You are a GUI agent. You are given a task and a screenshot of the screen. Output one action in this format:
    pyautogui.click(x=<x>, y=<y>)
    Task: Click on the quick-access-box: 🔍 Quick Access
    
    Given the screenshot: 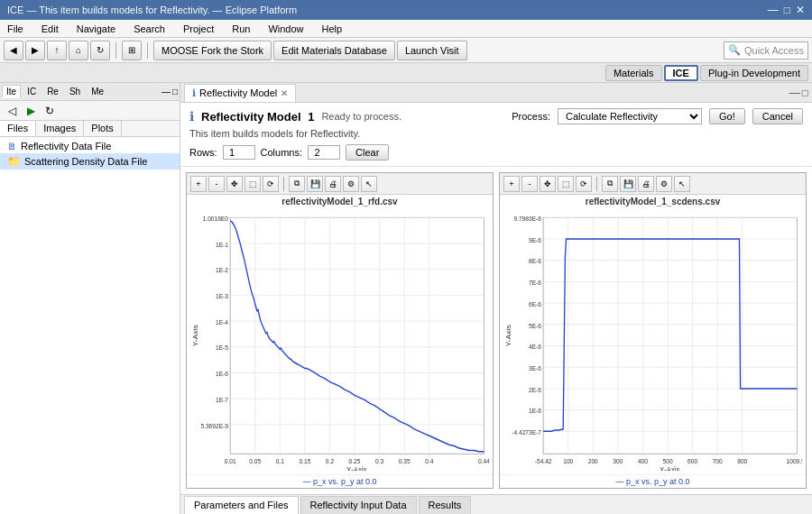 What is the action you would take?
    pyautogui.click(x=766, y=50)
    